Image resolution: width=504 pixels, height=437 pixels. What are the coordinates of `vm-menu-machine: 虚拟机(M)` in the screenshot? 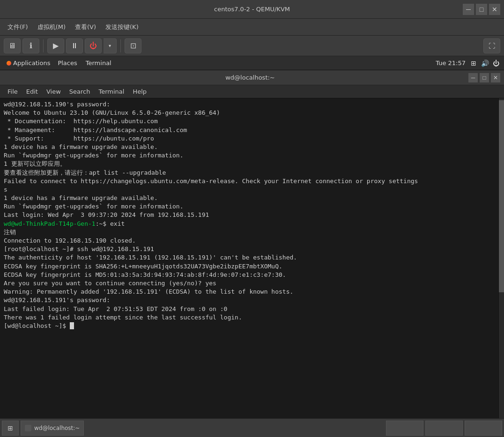 It's located at (52, 27).